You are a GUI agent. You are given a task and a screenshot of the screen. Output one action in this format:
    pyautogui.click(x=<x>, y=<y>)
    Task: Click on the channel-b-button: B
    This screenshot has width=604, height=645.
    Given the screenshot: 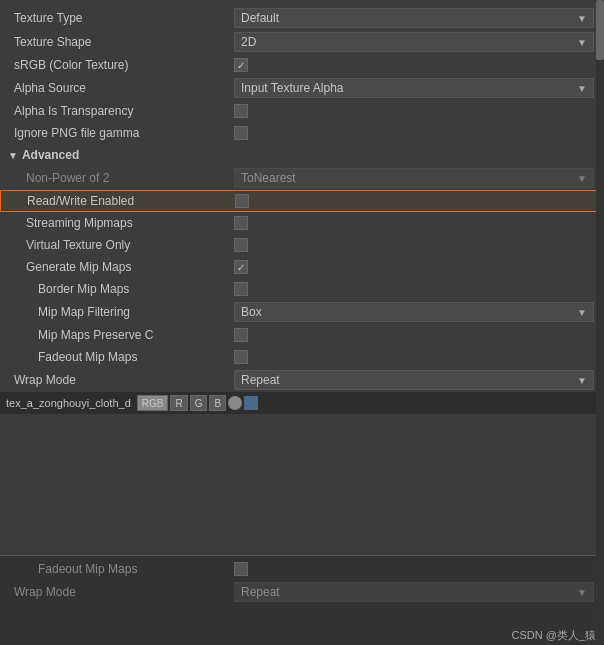 What is the action you would take?
    pyautogui.click(x=218, y=403)
    